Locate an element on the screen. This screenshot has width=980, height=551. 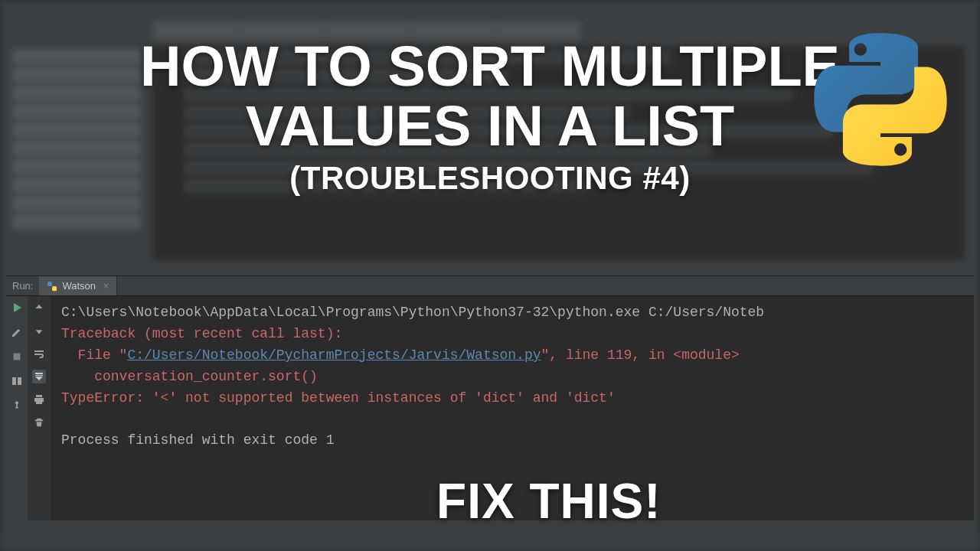
python-file-icon is located at coordinates (52, 286).